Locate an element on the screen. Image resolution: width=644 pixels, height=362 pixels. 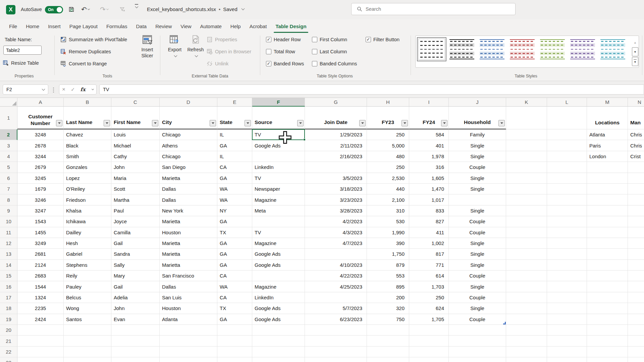
table-style-swatch-light-red is located at coordinates (522, 49).